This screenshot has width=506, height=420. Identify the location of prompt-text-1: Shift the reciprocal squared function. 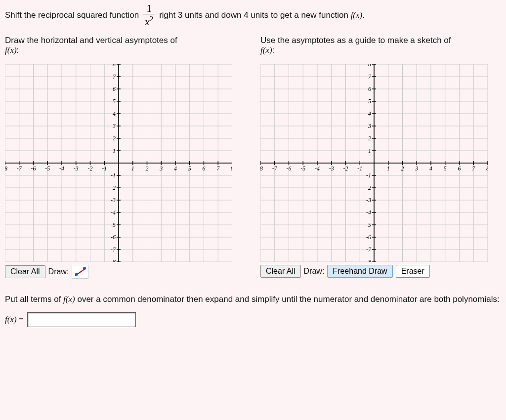
(73, 15).